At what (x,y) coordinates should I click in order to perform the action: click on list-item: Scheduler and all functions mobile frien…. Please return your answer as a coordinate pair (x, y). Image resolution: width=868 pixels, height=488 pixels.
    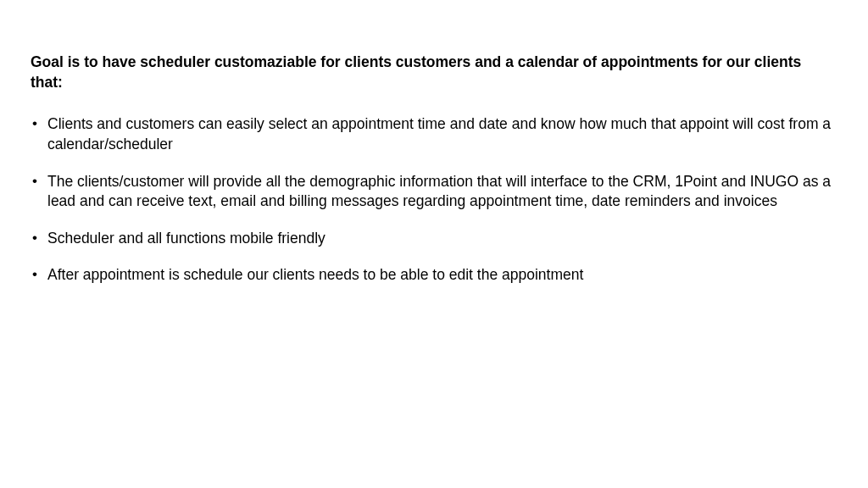
    Looking at the image, I should click on (434, 239).